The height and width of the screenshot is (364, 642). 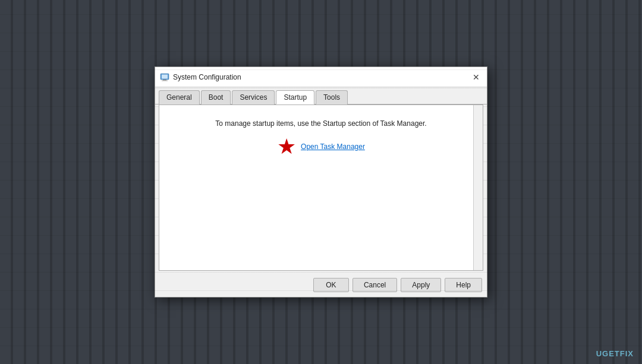 What do you see at coordinates (216, 97) in the screenshot?
I see `tab-boot: Boot` at bounding box center [216, 97].